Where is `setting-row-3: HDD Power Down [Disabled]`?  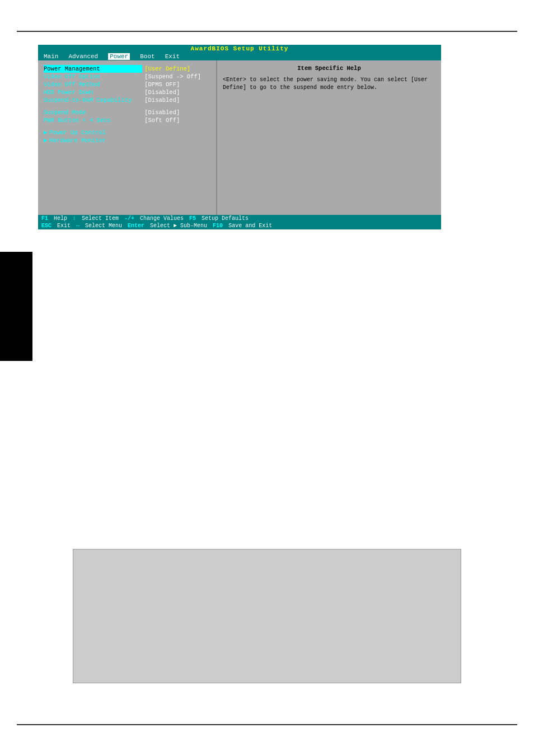 setting-row-3: HDD Power Down [Disabled] is located at coordinates (127, 92).